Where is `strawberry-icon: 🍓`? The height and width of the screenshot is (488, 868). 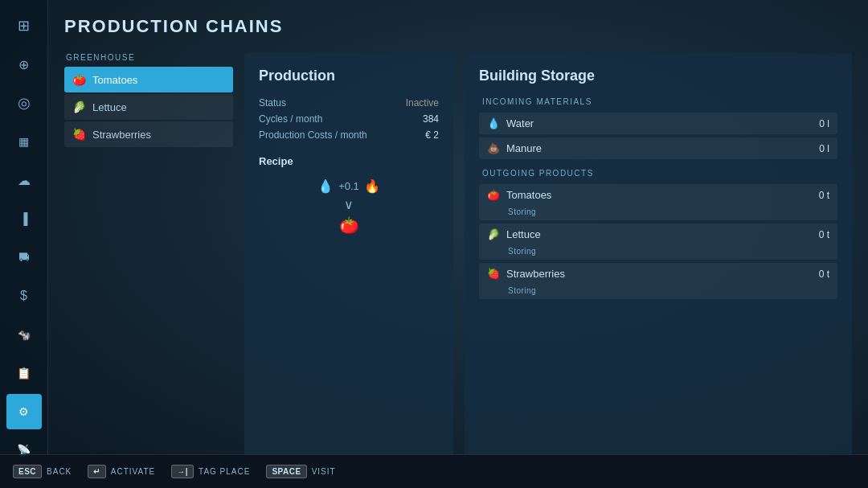
strawberry-icon: 🍓 is located at coordinates (79, 134).